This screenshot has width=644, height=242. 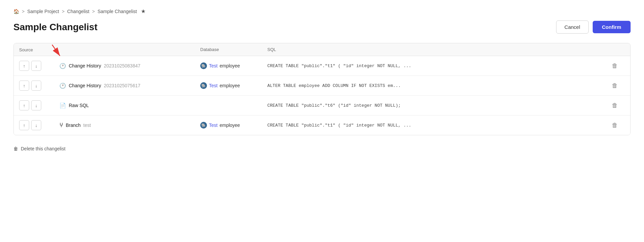 I want to click on breadcrumb-sep-2: >, so click(x=63, y=11).